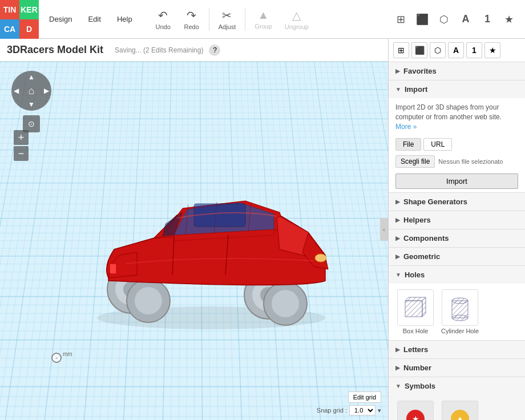 The height and width of the screenshot is (420, 525). I want to click on redo-icon: ↷, so click(192, 15).